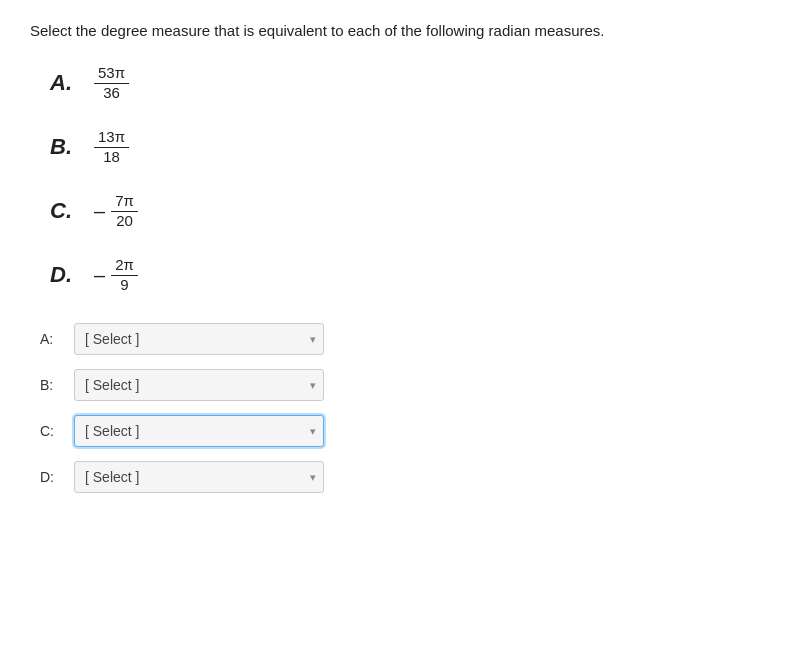 The width and height of the screenshot is (800, 665). I want to click on problem-d-label: D., so click(65, 275).